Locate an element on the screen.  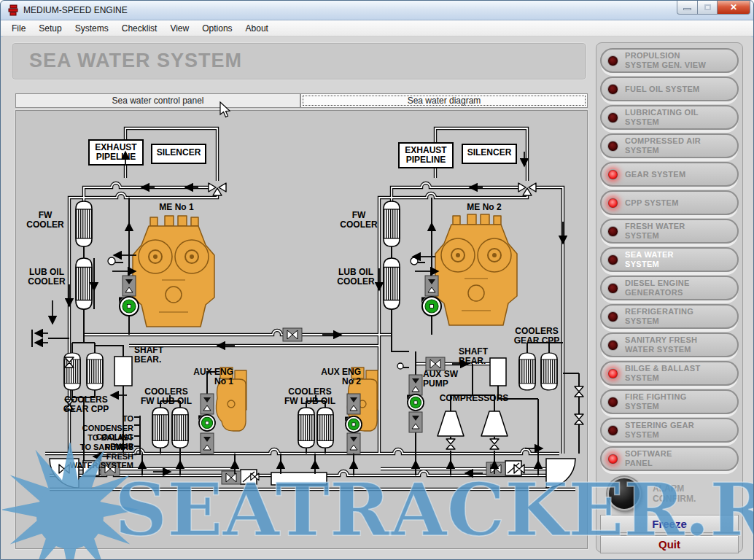
sidebar-item-bilge-ballast: BILGE & BALLAST SYSTEM is located at coordinates (669, 373).